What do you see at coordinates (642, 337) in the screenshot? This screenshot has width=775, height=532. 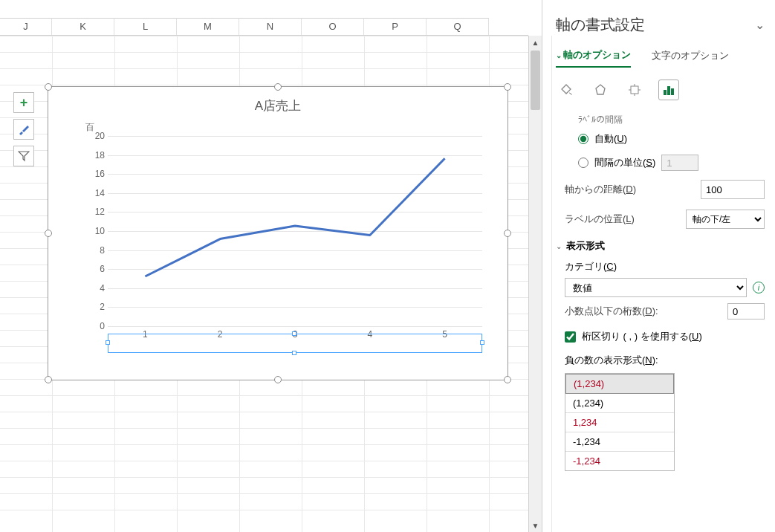 I see `thousands-separator-label: 桁区切り ( , ) を使用する(U)` at bounding box center [642, 337].